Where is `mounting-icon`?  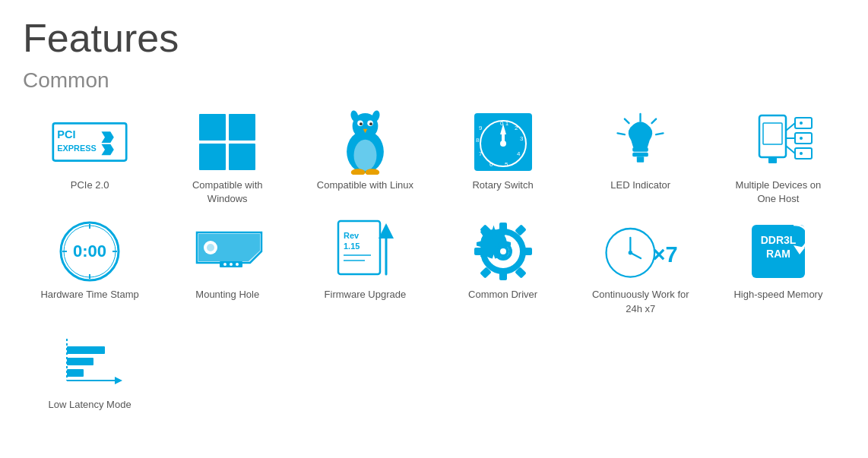 mounting-icon is located at coordinates (227, 251).